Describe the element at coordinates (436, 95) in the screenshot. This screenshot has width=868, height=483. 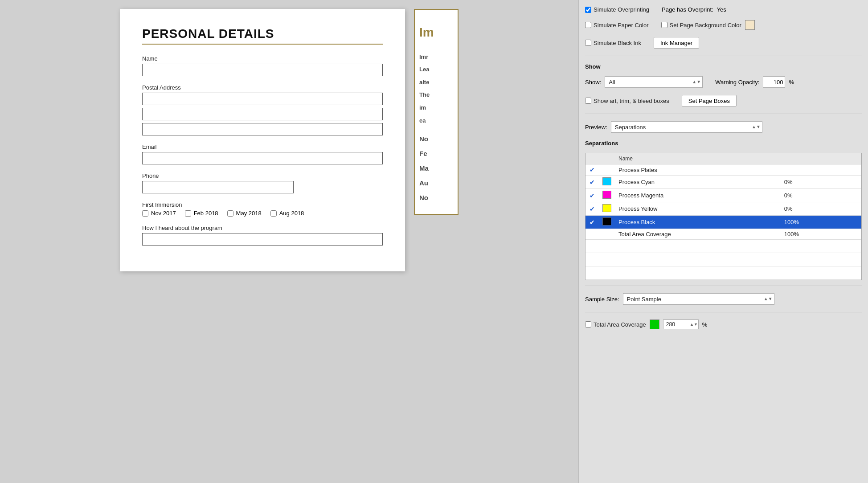
I see `side-line-5: The` at that location.